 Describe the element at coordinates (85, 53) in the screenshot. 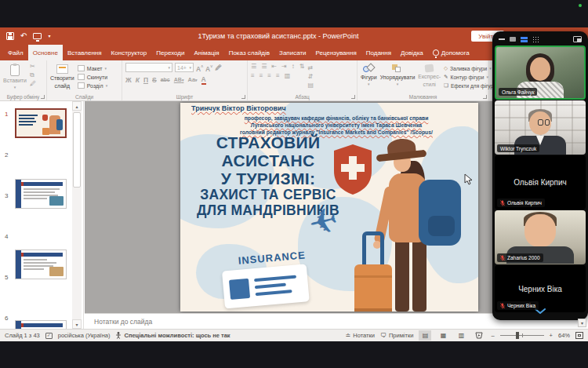

I see `tab-insert: Вставлення` at that location.